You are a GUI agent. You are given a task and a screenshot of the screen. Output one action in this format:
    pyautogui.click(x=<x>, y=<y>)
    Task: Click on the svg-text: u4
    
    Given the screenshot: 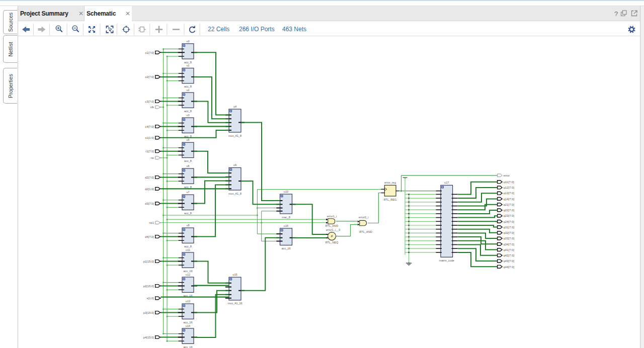 What is the action you would take?
    pyautogui.click(x=235, y=107)
    